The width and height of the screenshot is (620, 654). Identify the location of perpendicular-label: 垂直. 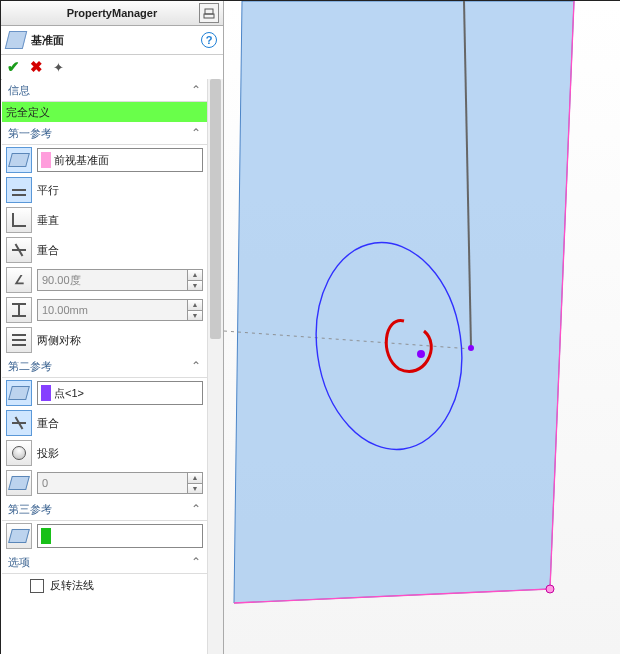
(48, 220).